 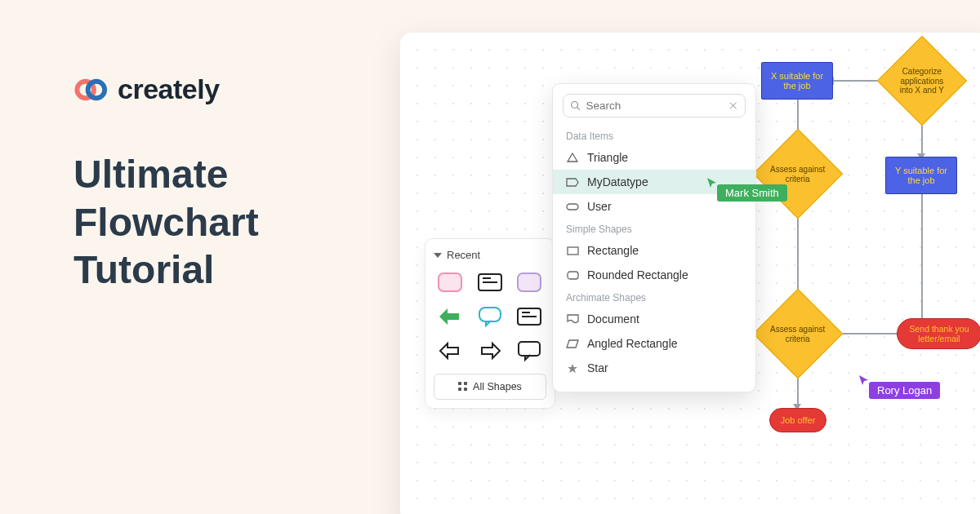 I want to click on search-icon, so click(x=575, y=106).